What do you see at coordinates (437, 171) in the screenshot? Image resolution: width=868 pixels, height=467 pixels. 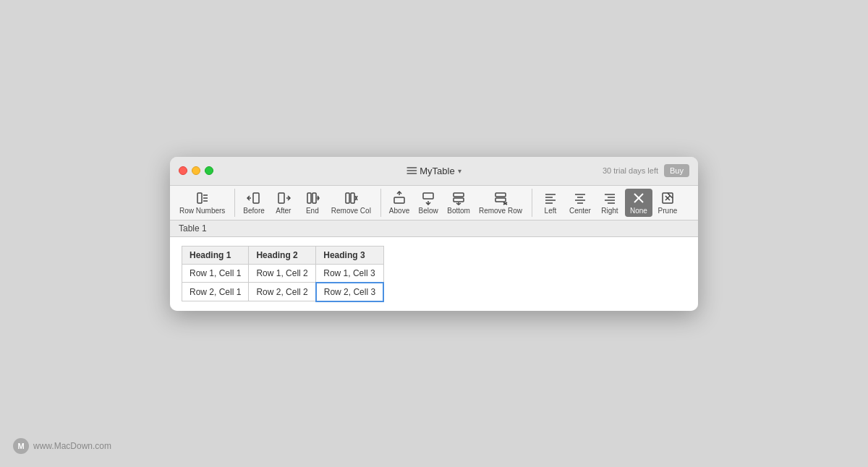 I see `window-title: MyTable` at bounding box center [437, 171].